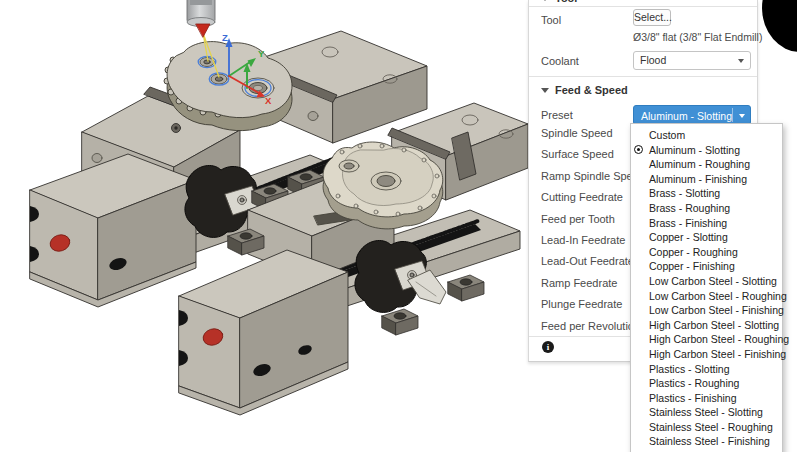  Describe the element at coordinates (690, 369) in the screenshot. I see `preset-option-label: Plastics - Slotting` at that location.